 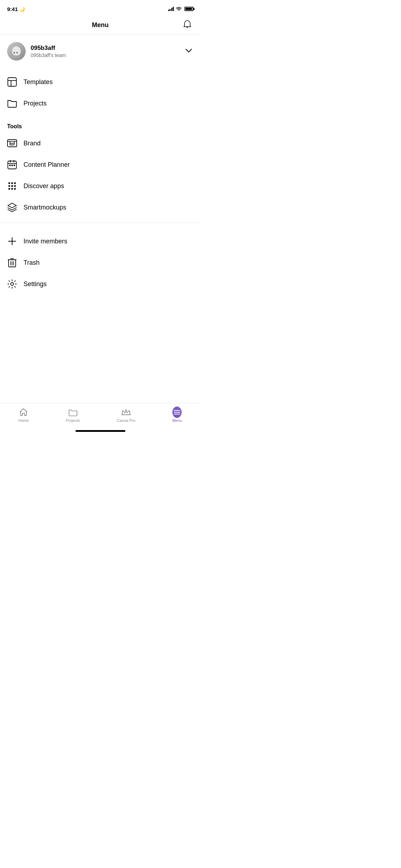 I want to click on tools-heading: Tools, so click(x=100, y=125).